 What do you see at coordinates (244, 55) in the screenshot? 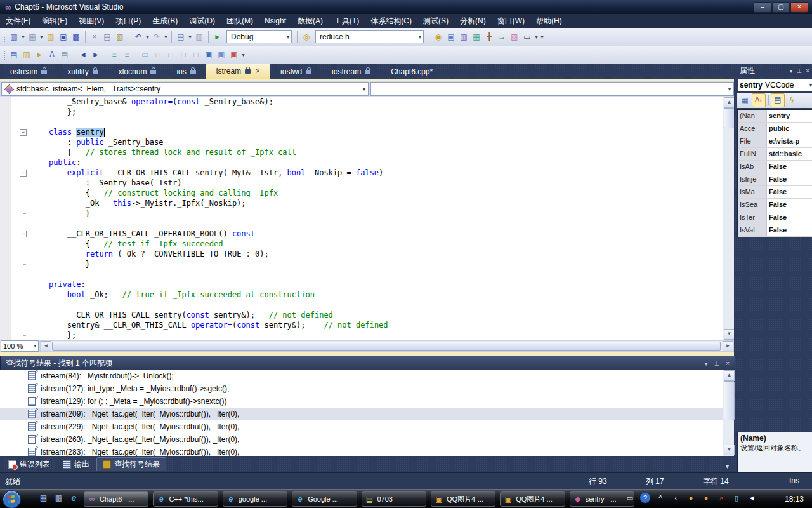
I see `toolbar2-overflow-arrow-icon: ▾` at bounding box center [244, 55].